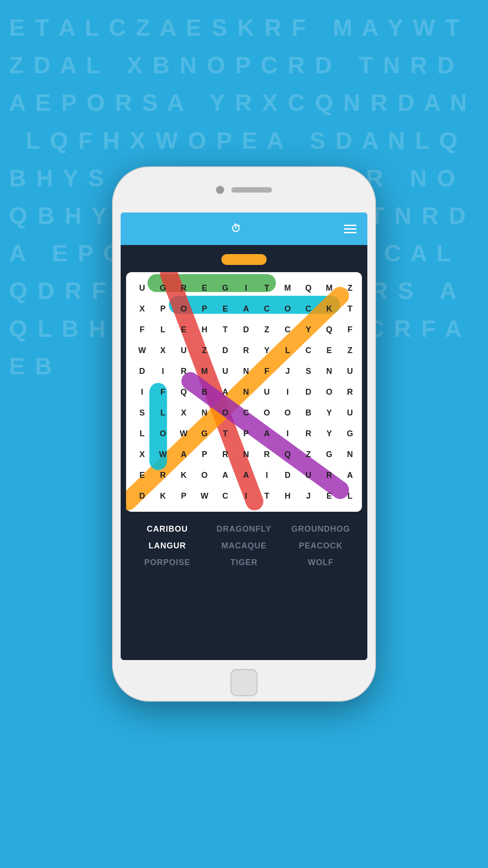 This screenshot has width=488, height=868. Describe the element at coordinates (244, 392) in the screenshot. I see `word-search-grid: UGREGITMQMZXPOPEACOCKTFLEHTDZCYQFWXUZDRY…` at that location.